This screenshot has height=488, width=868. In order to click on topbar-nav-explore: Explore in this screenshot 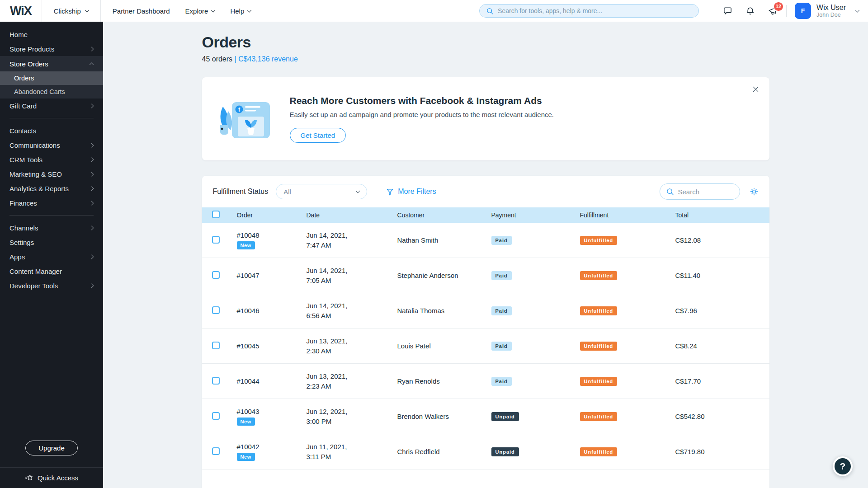, I will do `click(200, 11)`.